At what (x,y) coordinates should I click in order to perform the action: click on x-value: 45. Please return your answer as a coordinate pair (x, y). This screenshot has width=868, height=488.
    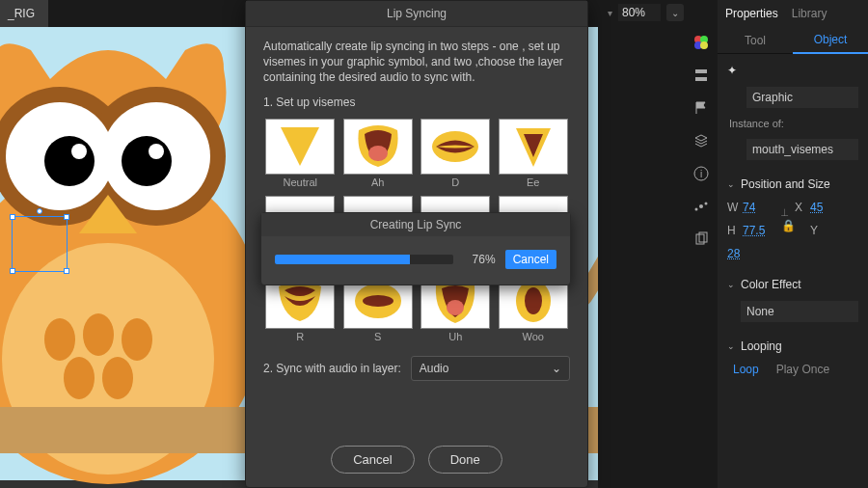
    Looking at the image, I should click on (824, 207).